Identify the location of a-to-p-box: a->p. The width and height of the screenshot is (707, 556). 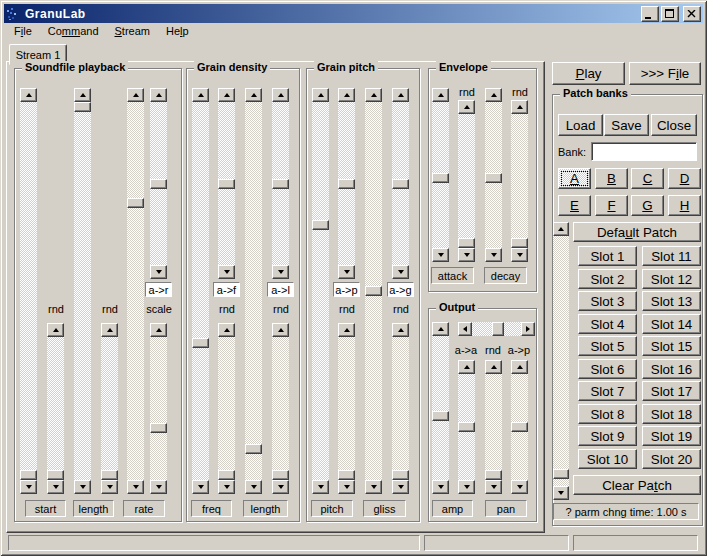
(346, 290).